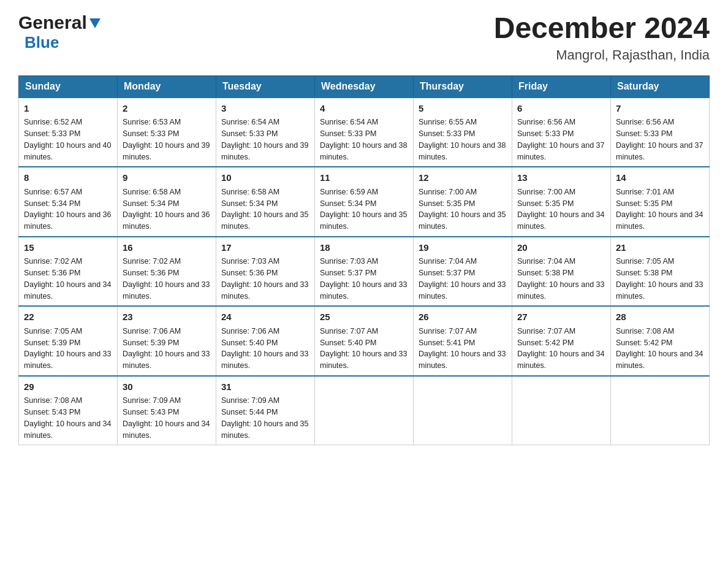 The width and height of the screenshot is (728, 563). I want to click on day-number: 5, so click(463, 109).